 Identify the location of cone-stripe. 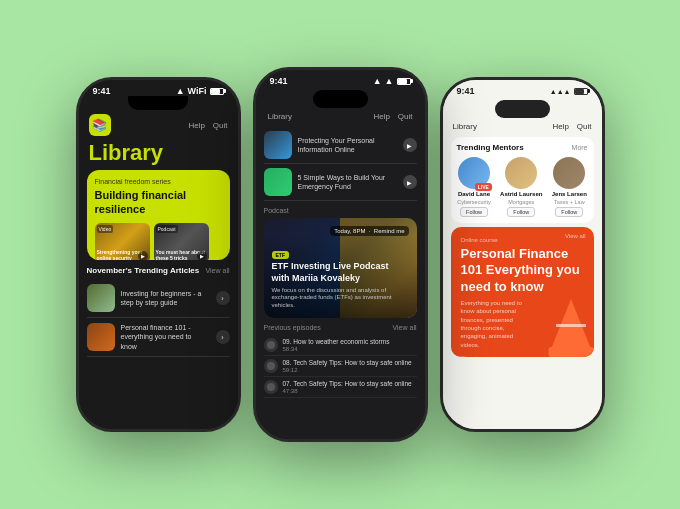
(571, 326).